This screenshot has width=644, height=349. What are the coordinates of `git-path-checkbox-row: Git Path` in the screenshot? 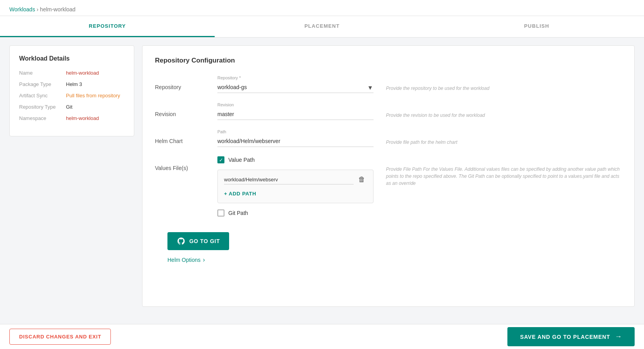 It's located at (295, 213).